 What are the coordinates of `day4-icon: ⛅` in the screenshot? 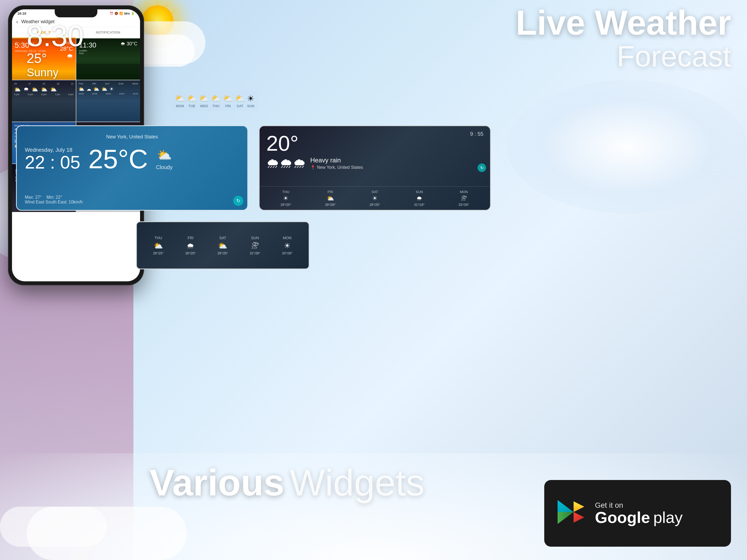 It's located at (216, 99).